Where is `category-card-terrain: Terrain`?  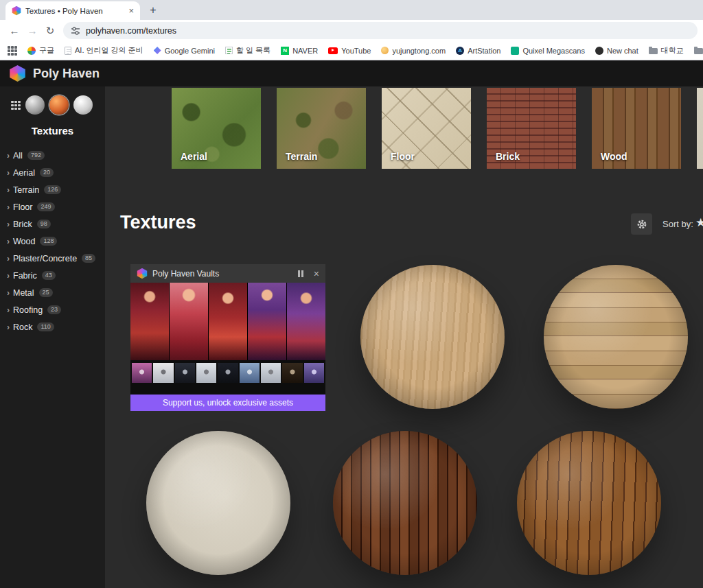
category-card-terrain: Terrain is located at coordinates (321, 128).